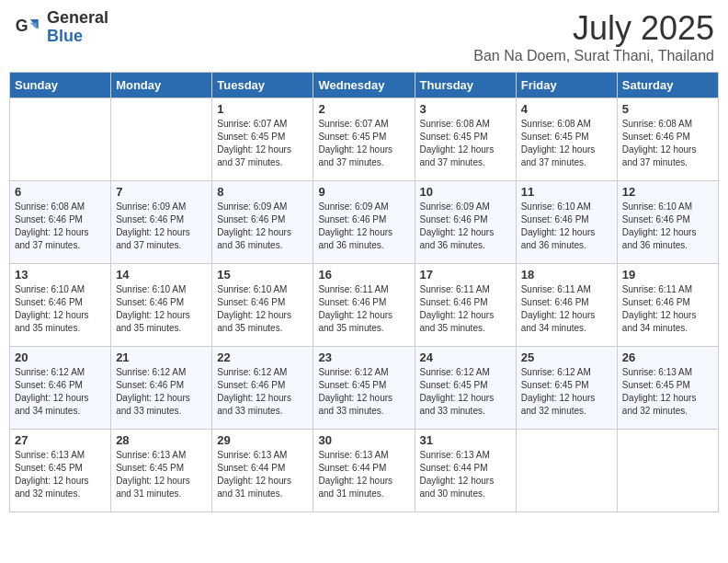  I want to click on cell-sun-info: Sunrise: 6:12 AMSunset: 6:46 PMDaylight:…, so click(263, 392).